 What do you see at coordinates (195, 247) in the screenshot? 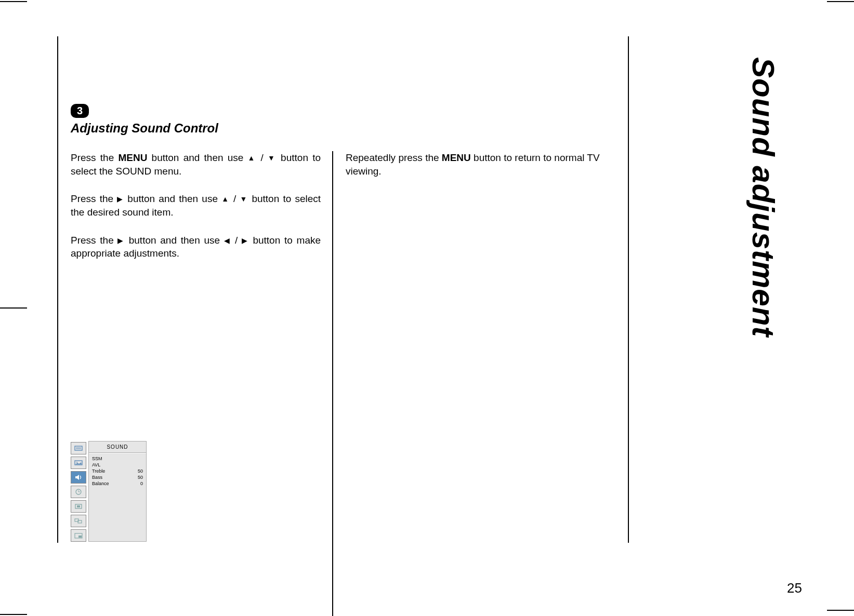
I see `instruction-3: Press the ▶ button and then use ◀ / ▶ bu…` at bounding box center [195, 247].